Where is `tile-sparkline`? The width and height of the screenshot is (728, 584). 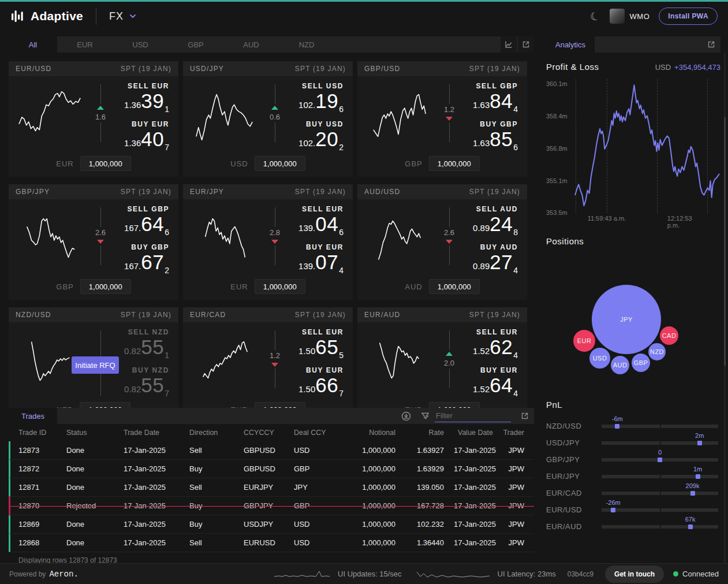
tile-sparkline is located at coordinates (225, 116).